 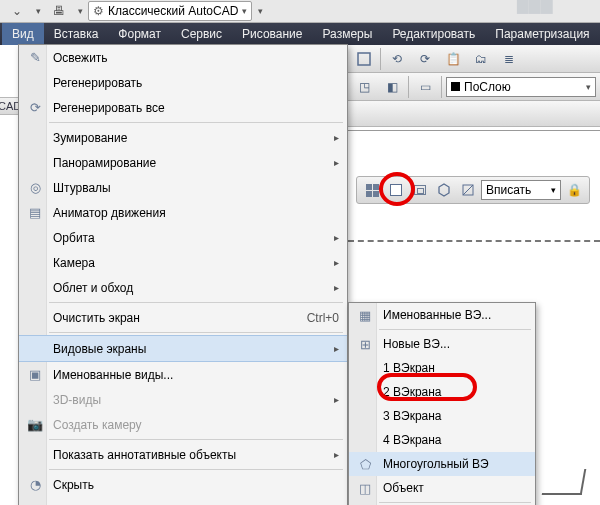 I want to click on menu-item-3dviews: 3D-виды, so click(x=183, y=400).